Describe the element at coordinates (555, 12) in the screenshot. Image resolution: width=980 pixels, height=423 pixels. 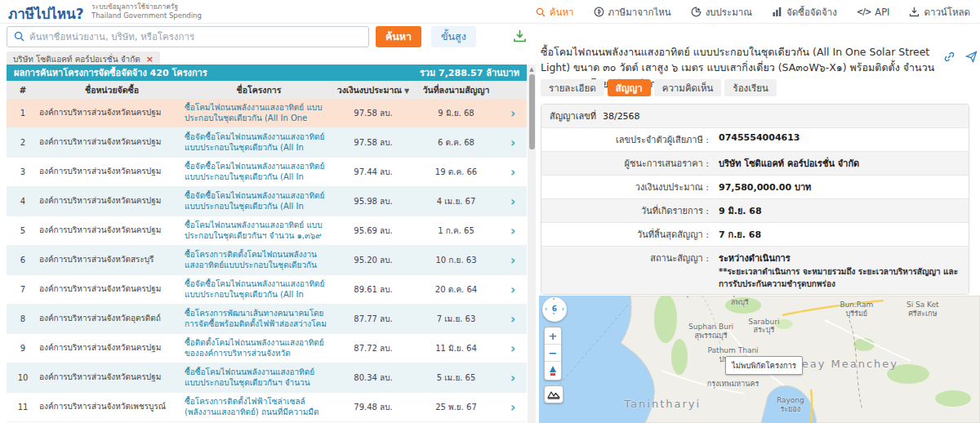
I see `nav-item-search: ค้นหา` at that location.